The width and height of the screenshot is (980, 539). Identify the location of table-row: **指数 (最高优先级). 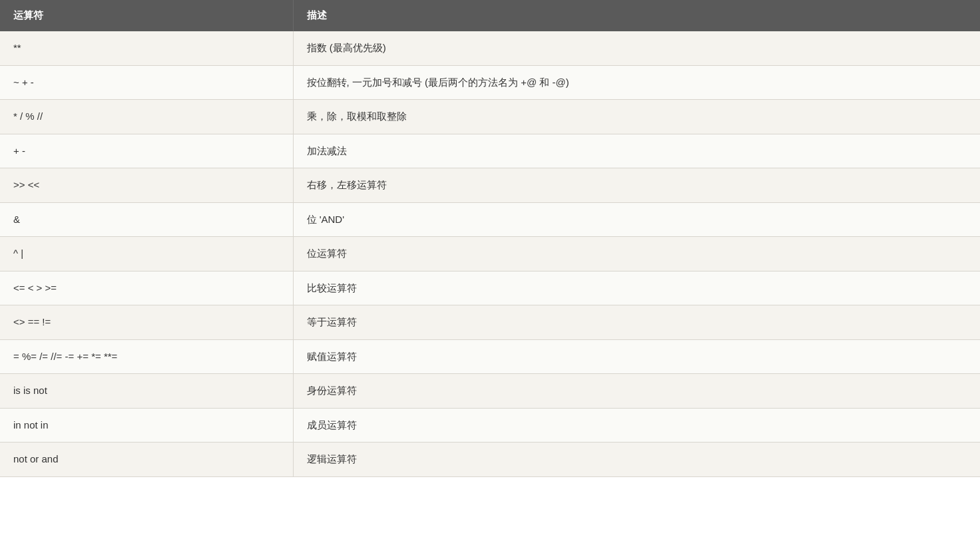
(490, 48).